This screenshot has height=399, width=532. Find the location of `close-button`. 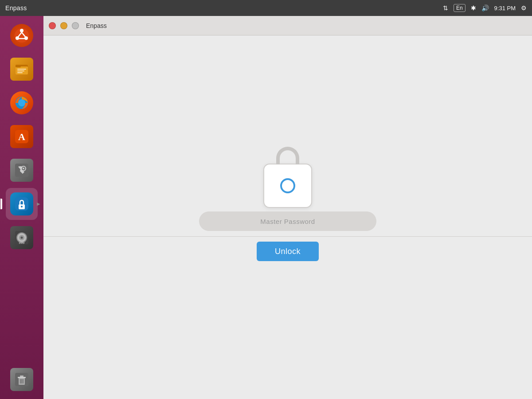

close-button is located at coordinates (52, 26).